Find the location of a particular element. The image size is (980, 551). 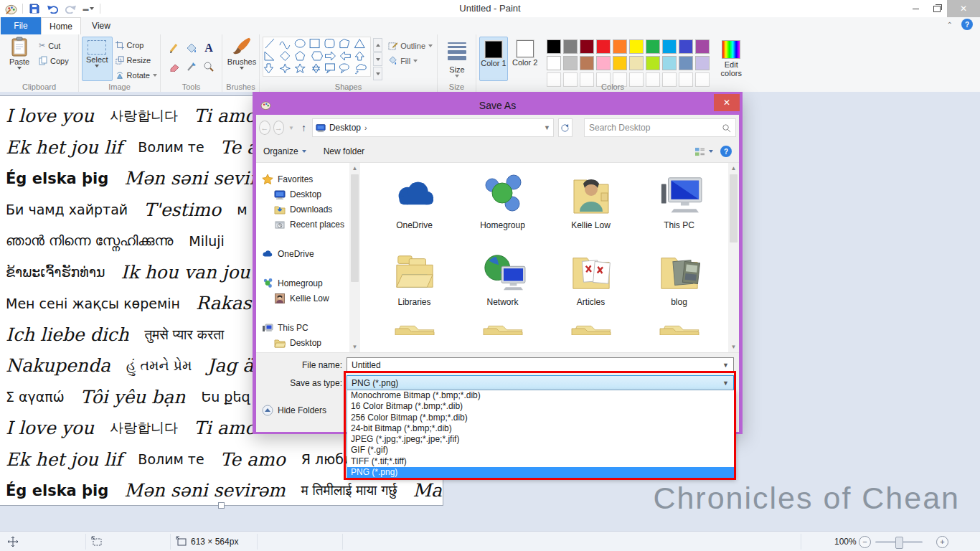

fill-bucket-icon is located at coordinates (192, 48).